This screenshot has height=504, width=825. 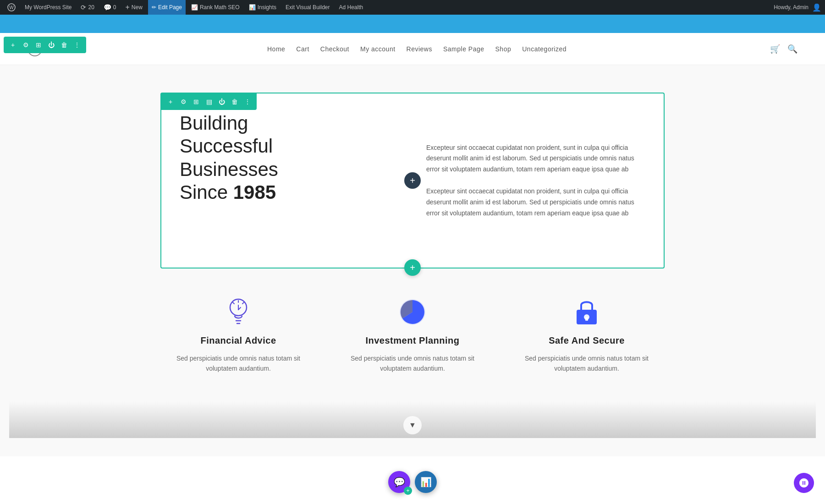 I want to click on hero-right: Excepteur sint occaecat cupidatat non pr…, so click(x=540, y=181).